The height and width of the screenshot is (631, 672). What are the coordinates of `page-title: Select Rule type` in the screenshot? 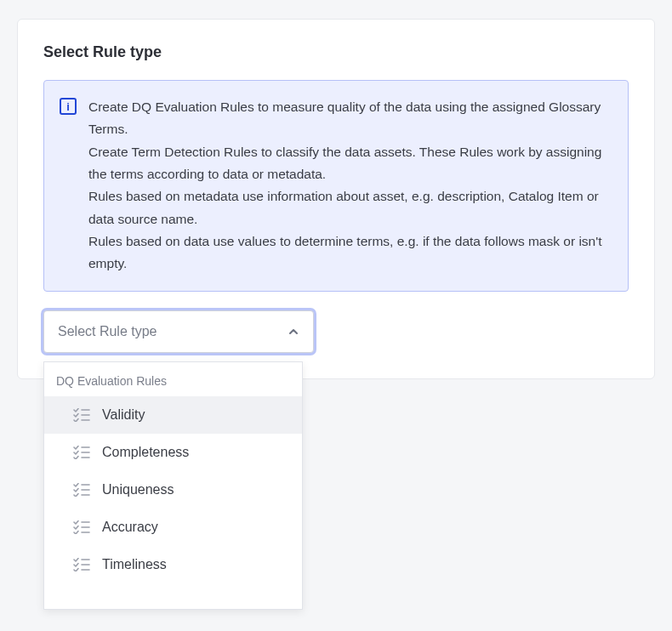 It's located at (336, 53).